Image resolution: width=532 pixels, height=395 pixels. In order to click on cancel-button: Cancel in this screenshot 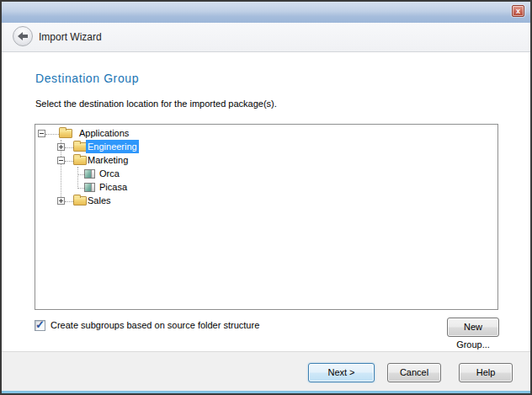, I will do `click(414, 372)`.